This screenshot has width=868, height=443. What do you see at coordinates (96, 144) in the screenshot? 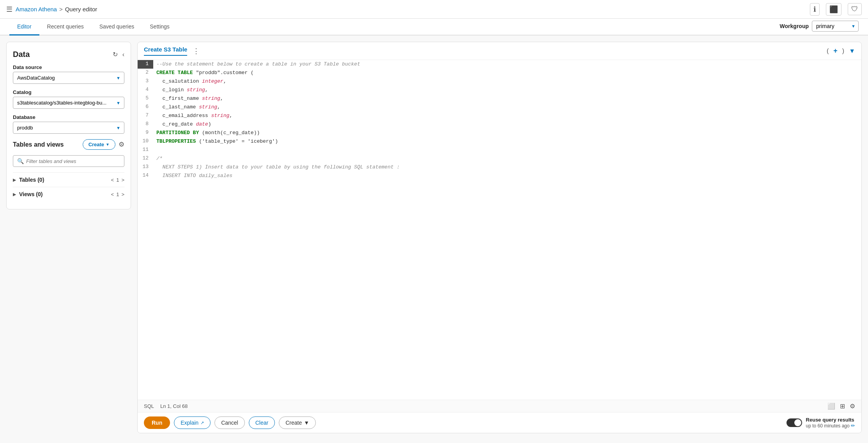
I see `create-button-label: Create` at bounding box center [96, 144].